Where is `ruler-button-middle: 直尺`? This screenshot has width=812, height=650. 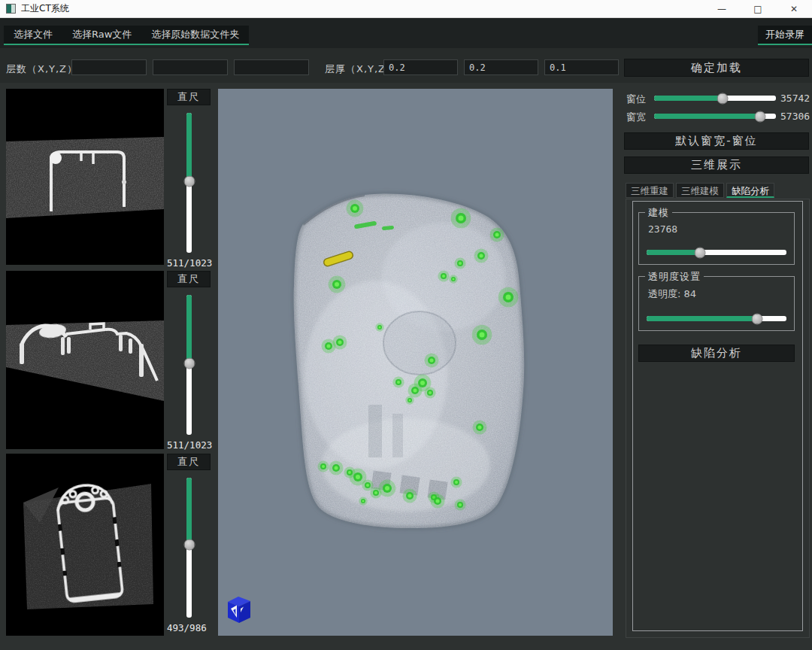
ruler-button-middle: 直尺 is located at coordinates (189, 279).